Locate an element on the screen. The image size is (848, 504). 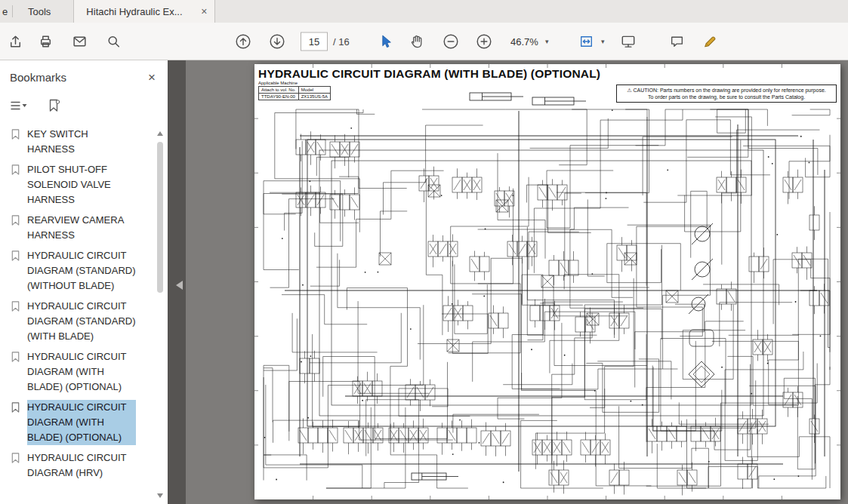
bookmark-item-selected: HYDRAULIC CIRCUIT DIAGRAM (WITH BLADE) (… is located at coordinates (80, 423).